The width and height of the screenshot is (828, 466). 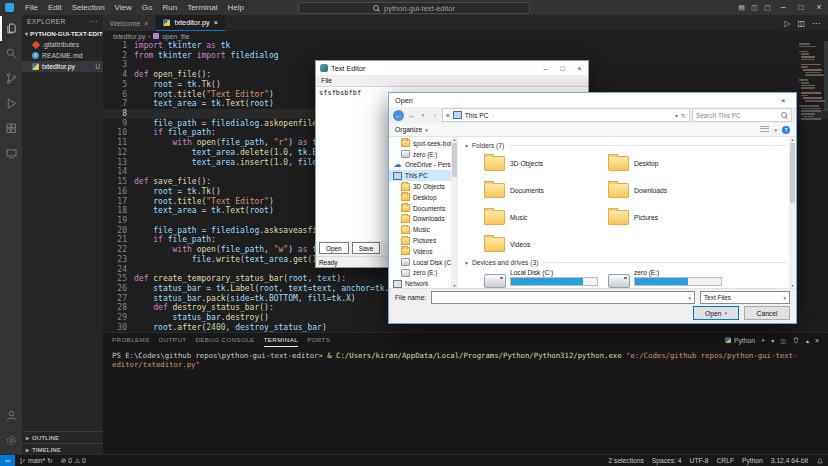 What do you see at coordinates (546, 244) in the screenshot?
I see `folder-item-videos: Videos` at bounding box center [546, 244].